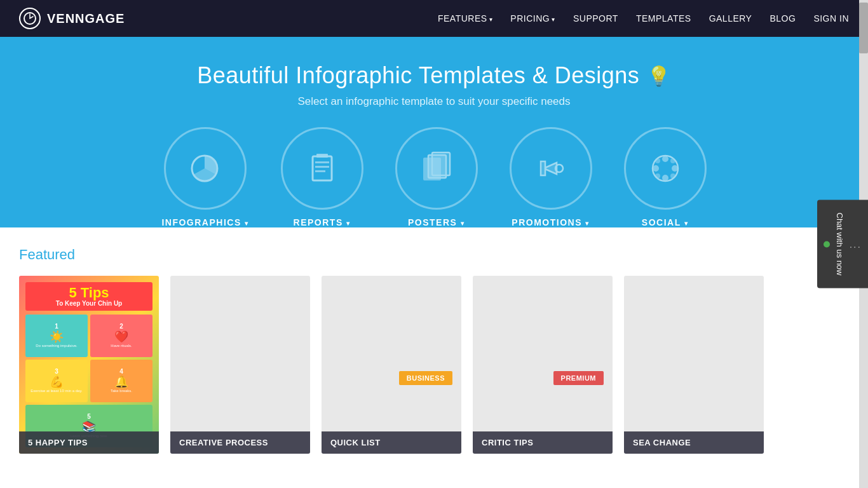 The height and width of the screenshot is (488, 868). I want to click on infographics-label: INFOGRAPHICS ▾, so click(205, 222).